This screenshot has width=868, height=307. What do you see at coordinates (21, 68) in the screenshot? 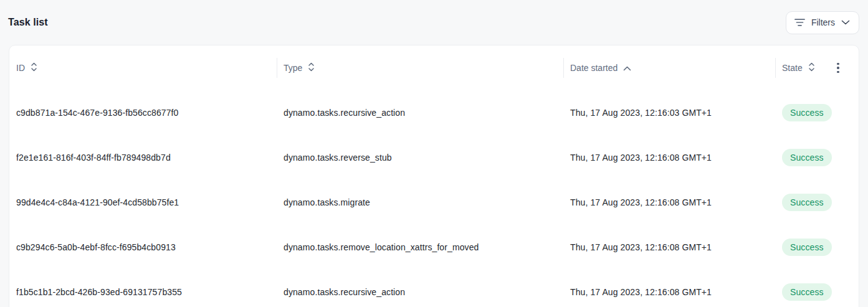
I see `column-header-label: ID` at bounding box center [21, 68].